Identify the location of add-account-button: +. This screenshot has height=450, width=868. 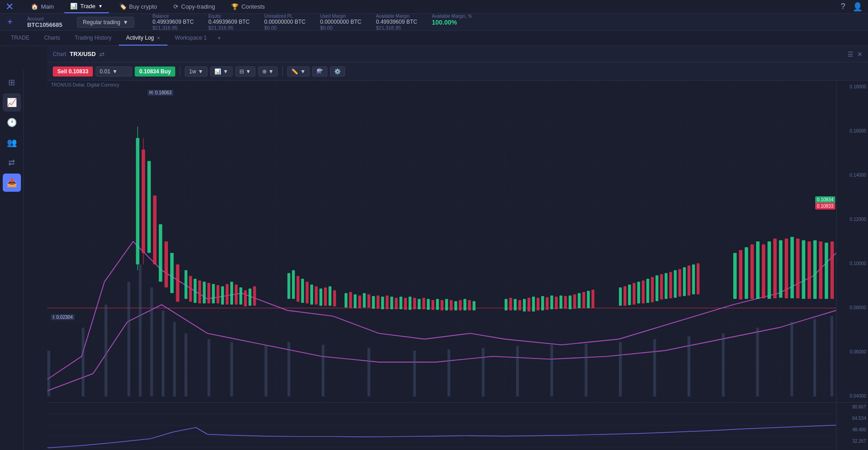
(10, 22).